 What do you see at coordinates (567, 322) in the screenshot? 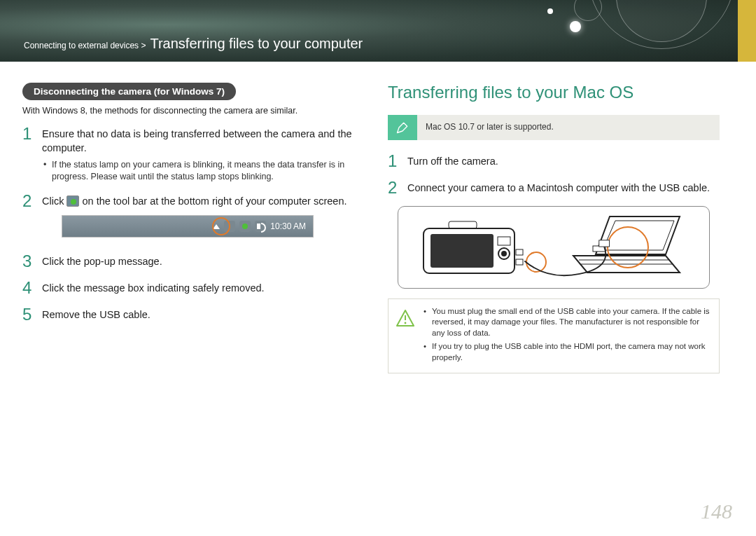
I see `warning-item: You must plug the small end of the USB c…` at bounding box center [567, 322].